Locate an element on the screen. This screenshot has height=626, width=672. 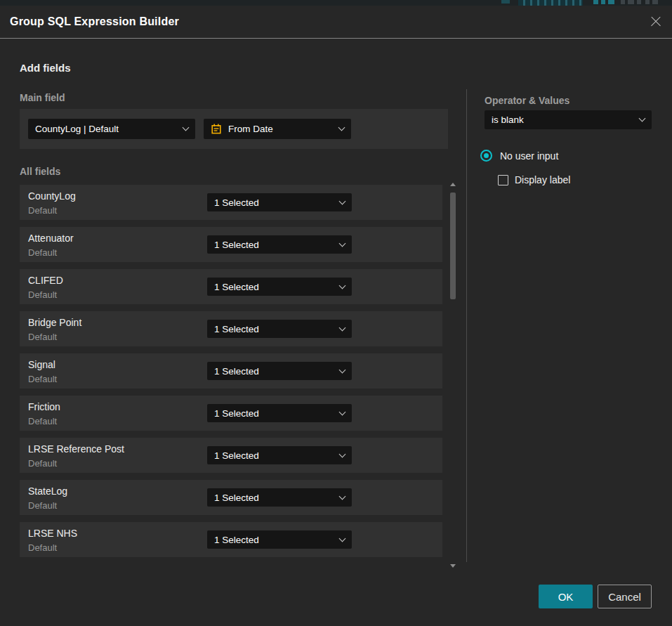
calendar-icon is located at coordinates (216, 129).